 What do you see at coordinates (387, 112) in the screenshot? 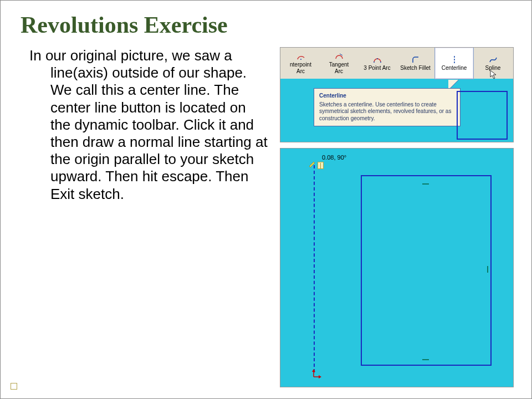
I see `tooltip-body: Sketches a centerline. Use centerlines t…` at bounding box center [387, 112].